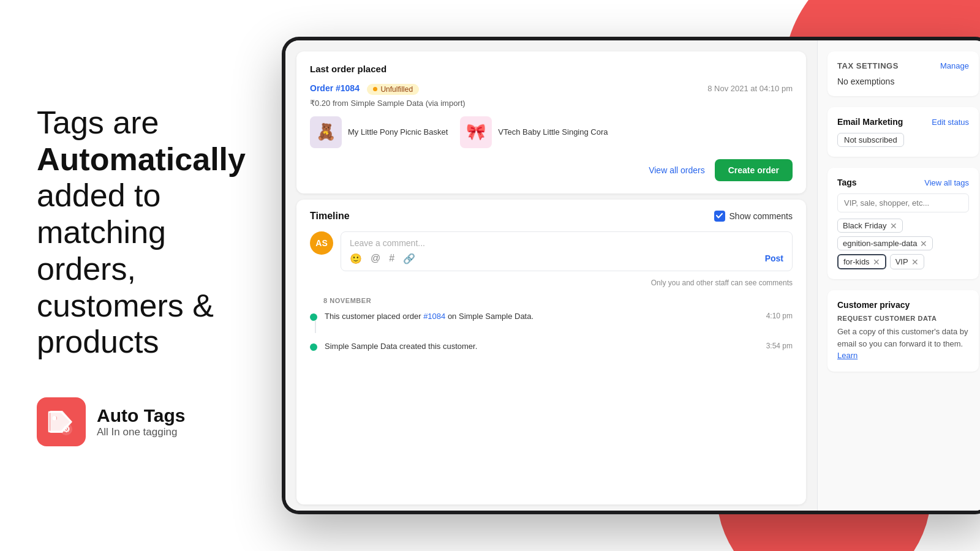 This screenshot has width=980, height=551. Describe the element at coordinates (551, 69) in the screenshot. I see `order-card-title: Last order placed` at that location.